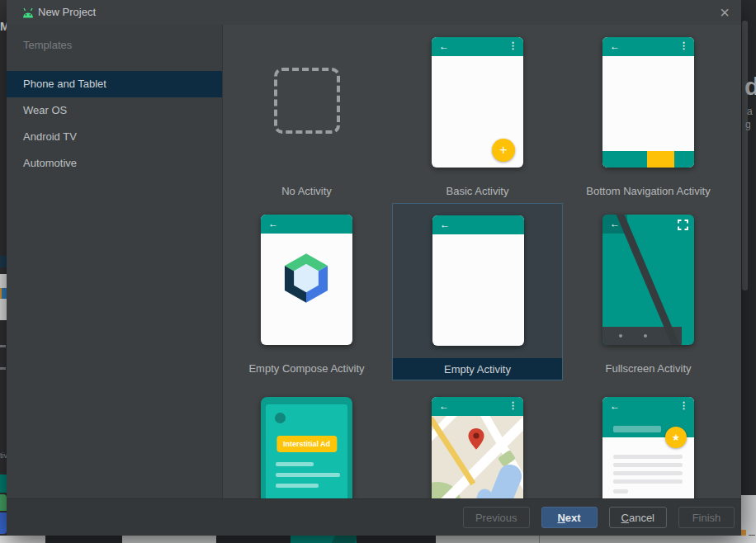  I want to click on sidebar-item-android-tv: Android TV, so click(114, 137).